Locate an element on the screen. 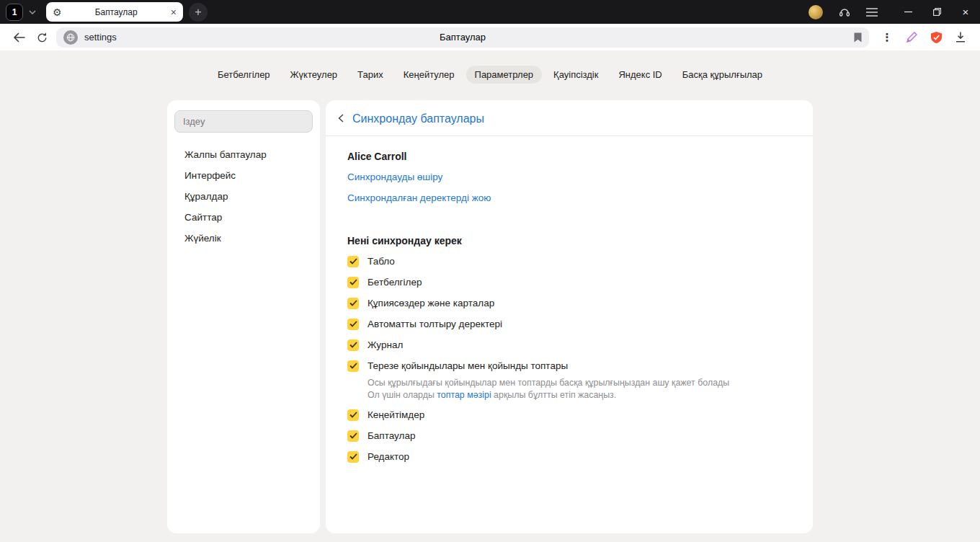 The width and height of the screenshot is (980, 542). tab-other-devices: Басқа құрылғылар is located at coordinates (722, 75).